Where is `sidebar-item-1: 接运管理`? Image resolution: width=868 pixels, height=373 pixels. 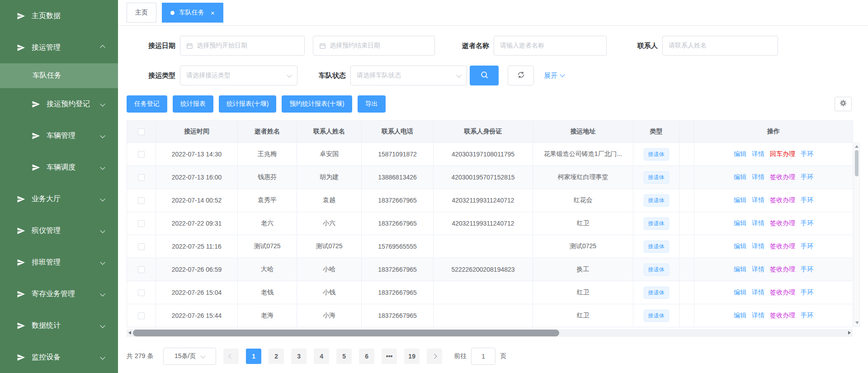 sidebar-item-1: 接运管理 is located at coordinates (59, 47).